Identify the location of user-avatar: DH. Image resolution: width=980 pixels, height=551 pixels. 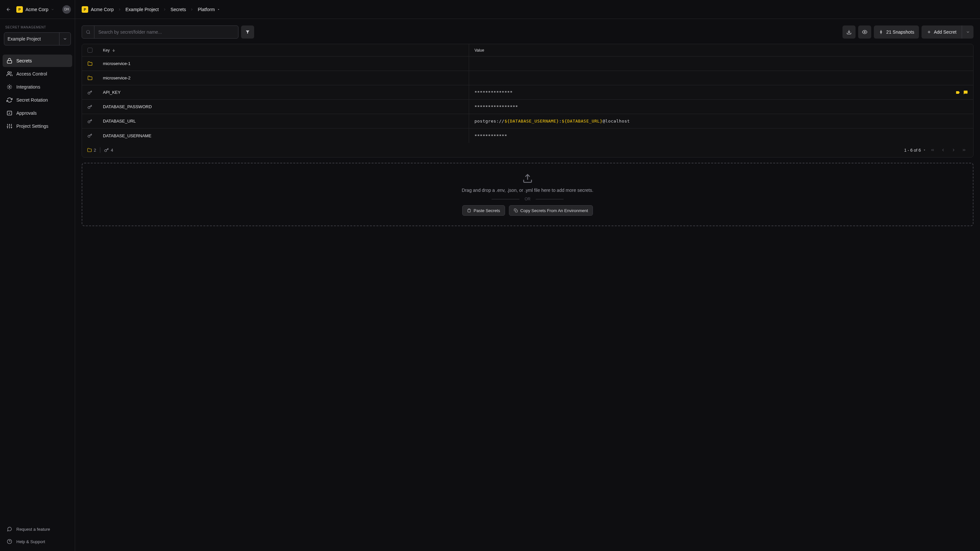
(67, 10).